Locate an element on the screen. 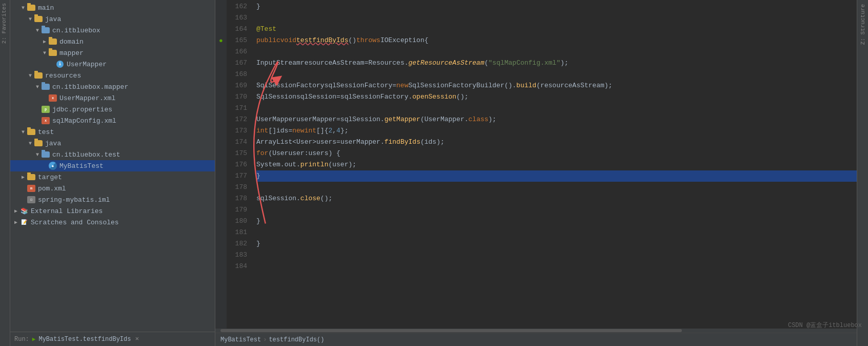 This screenshot has width=868, height=346. tree-item-ExternalLibraries: ▶📚External Libraries is located at coordinates (113, 211).